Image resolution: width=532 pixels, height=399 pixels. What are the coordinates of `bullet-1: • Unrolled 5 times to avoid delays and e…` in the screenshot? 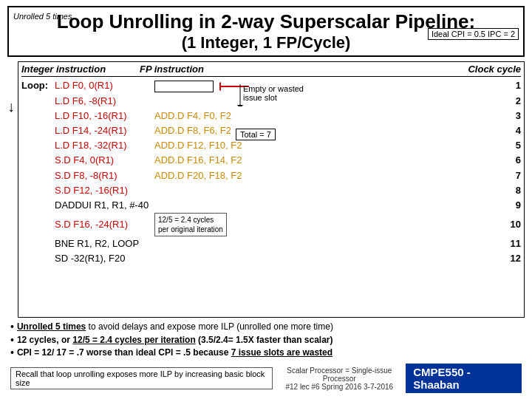 It's located at (266, 327).